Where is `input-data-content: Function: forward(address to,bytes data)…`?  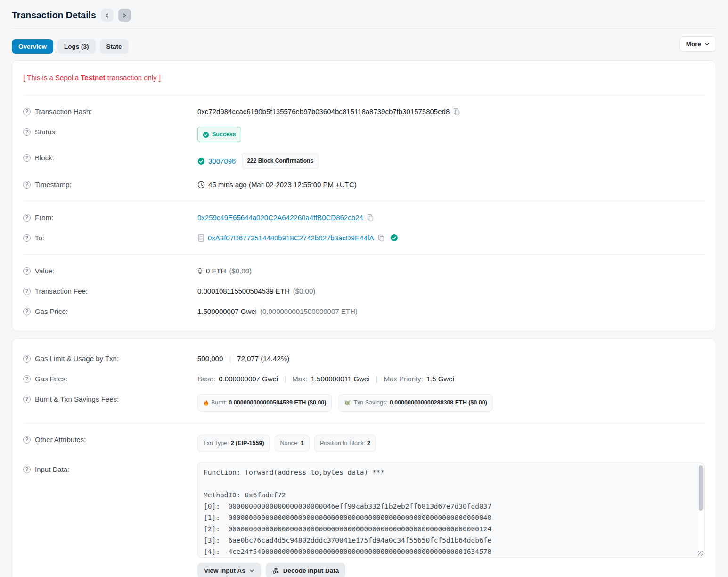
input-data-content: Function: forward(address to,bytes data)… is located at coordinates (449, 512).